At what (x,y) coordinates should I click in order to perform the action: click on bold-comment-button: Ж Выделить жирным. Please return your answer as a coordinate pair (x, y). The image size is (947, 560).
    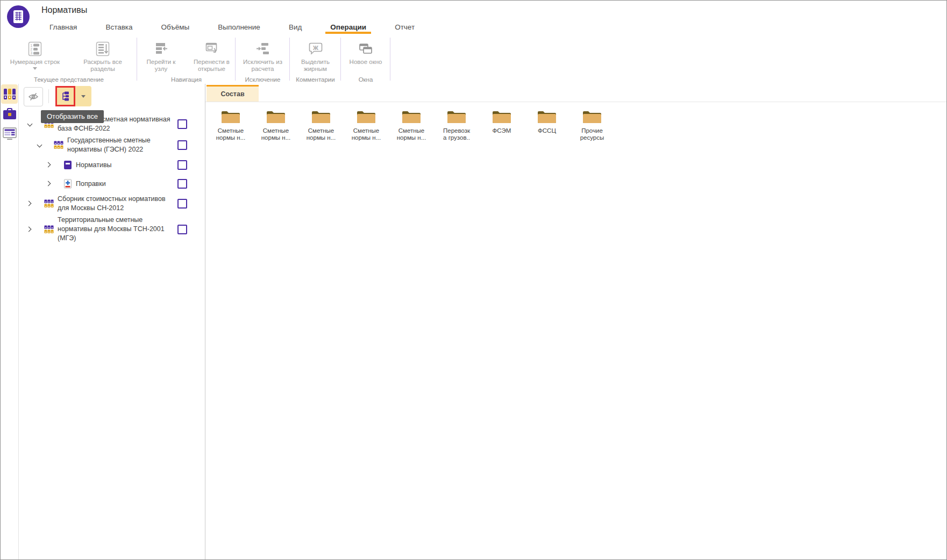
    Looking at the image, I should click on (315, 56).